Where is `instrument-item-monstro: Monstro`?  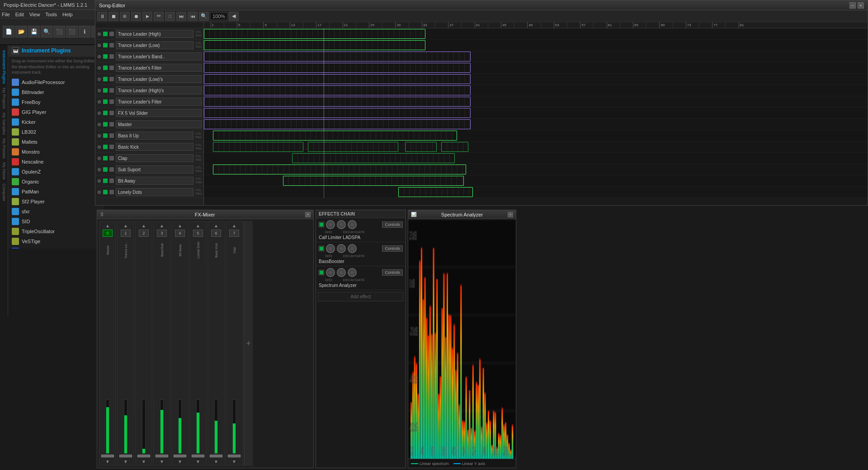 instrument-item-monstro: Monstro is located at coordinates (55, 152).